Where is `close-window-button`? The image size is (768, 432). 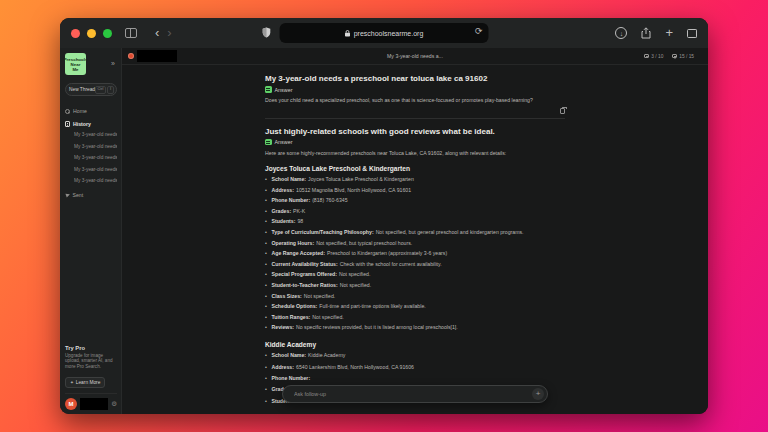 close-window-button is located at coordinates (76, 34).